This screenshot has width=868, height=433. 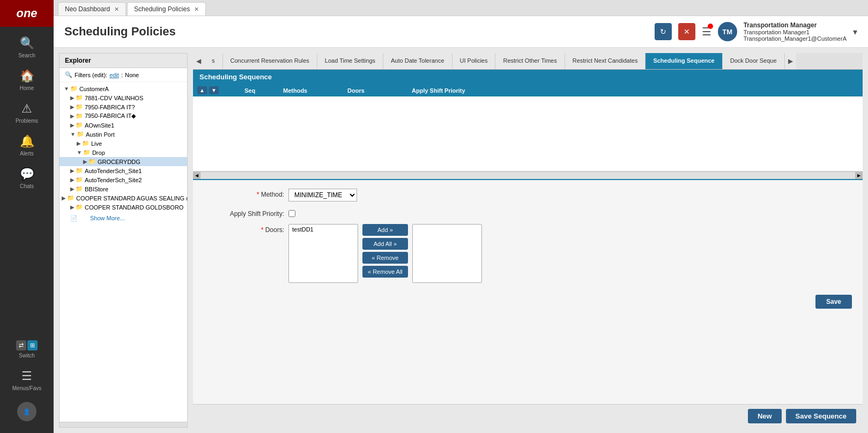 I want to click on doors-section: testDD1 Add » Add All » « Remove « Remov…, so click(x=385, y=253).